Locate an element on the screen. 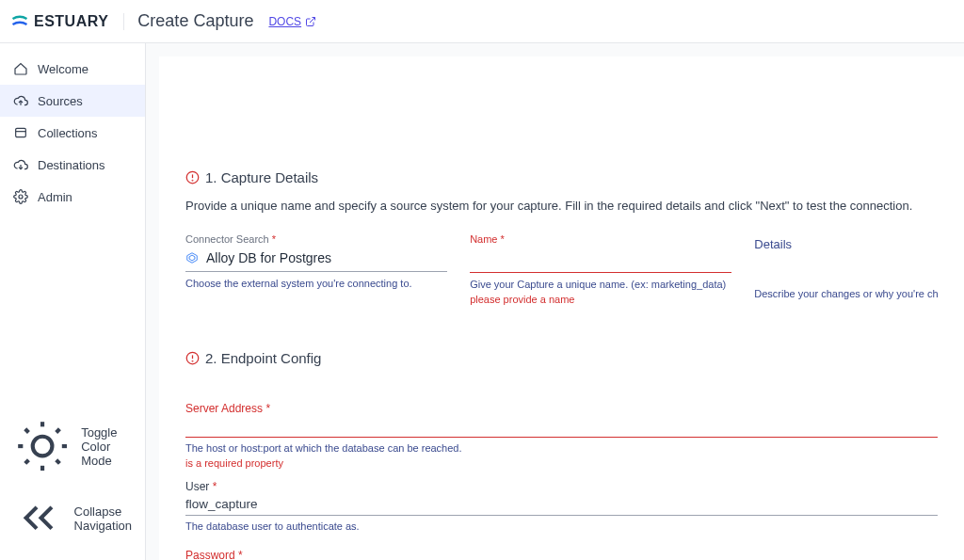 The height and width of the screenshot is (560, 964). server-address-error: is a required property is located at coordinates (561, 463).